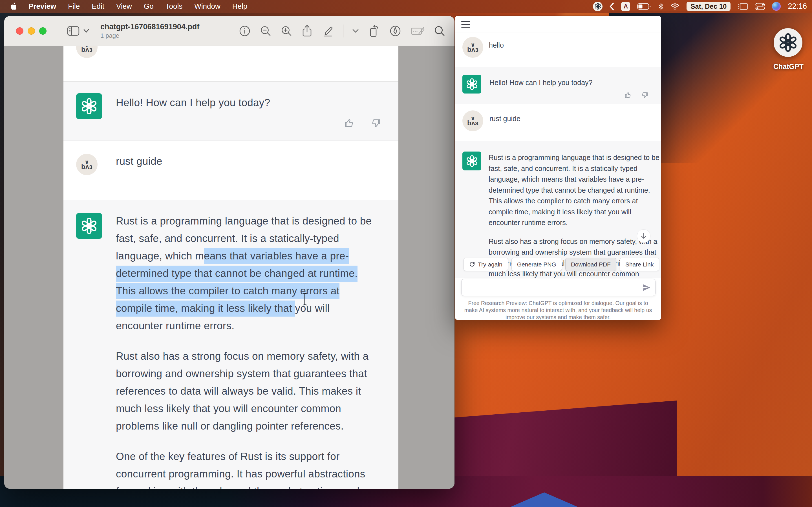 This screenshot has width=812, height=507. What do you see at coordinates (193, 103) in the screenshot?
I see `assistant-greeting-text: Hello! How can I help you today?` at bounding box center [193, 103].